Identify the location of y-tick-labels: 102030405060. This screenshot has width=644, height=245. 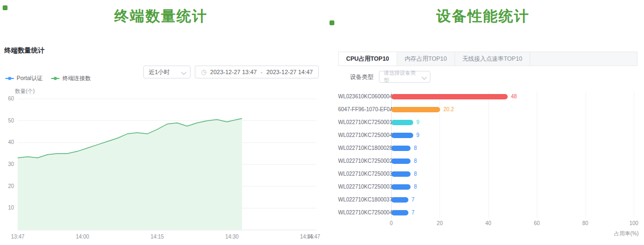
(11, 153).